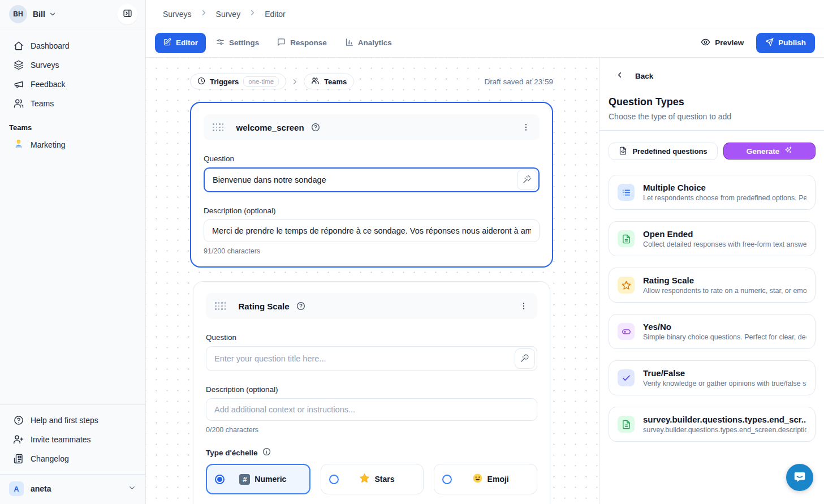 This screenshot has height=504, width=824. What do you see at coordinates (725, 188) in the screenshot?
I see `type-name: Multiple Choice` at bounding box center [725, 188].